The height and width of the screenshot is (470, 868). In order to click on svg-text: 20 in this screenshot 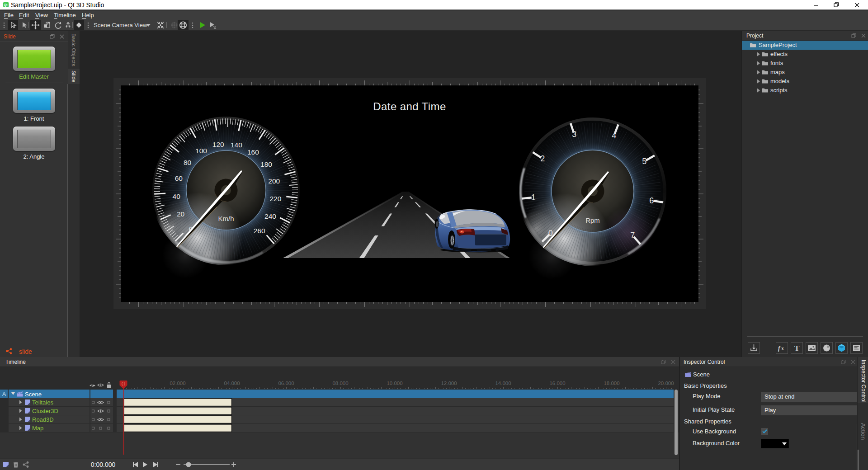, I will do `click(181, 214)`.